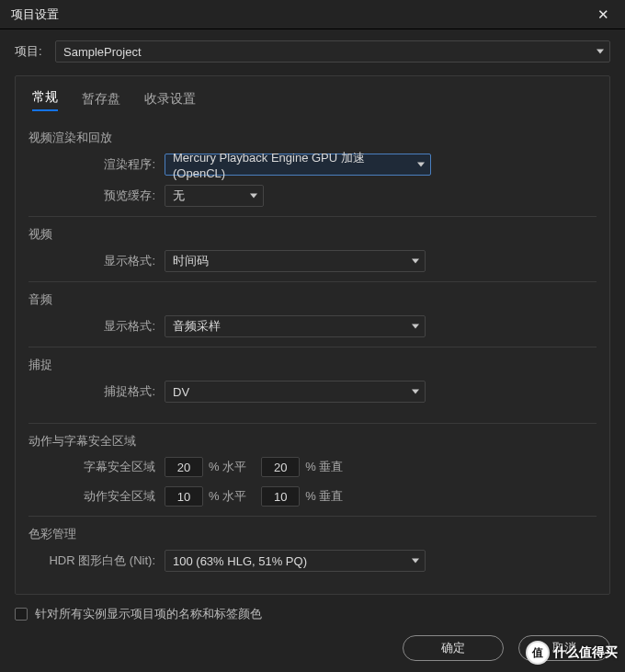 The height and width of the screenshot is (672, 625). What do you see at coordinates (312, 534) in the screenshot?
I see `section-title-color: 色彩管理` at bounding box center [312, 534].